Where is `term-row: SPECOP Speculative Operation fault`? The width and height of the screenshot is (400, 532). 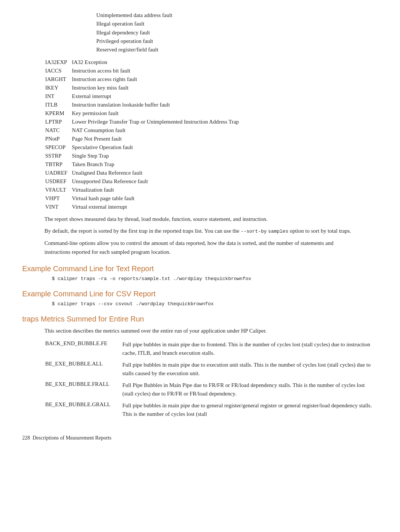
term-row: SPECOP Speculative Operation fault is located at coordinates (200, 147).